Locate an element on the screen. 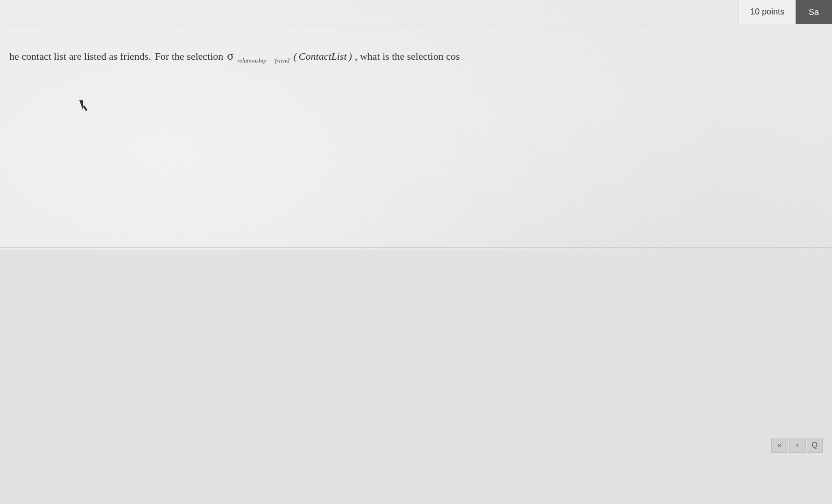 The image size is (832, 504). save-button: Sa is located at coordinates (814, 12).